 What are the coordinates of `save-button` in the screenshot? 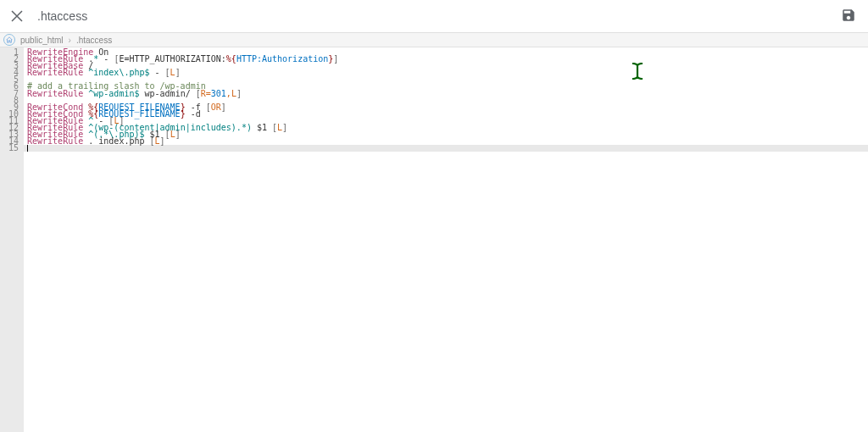 It's located at (849, 16).